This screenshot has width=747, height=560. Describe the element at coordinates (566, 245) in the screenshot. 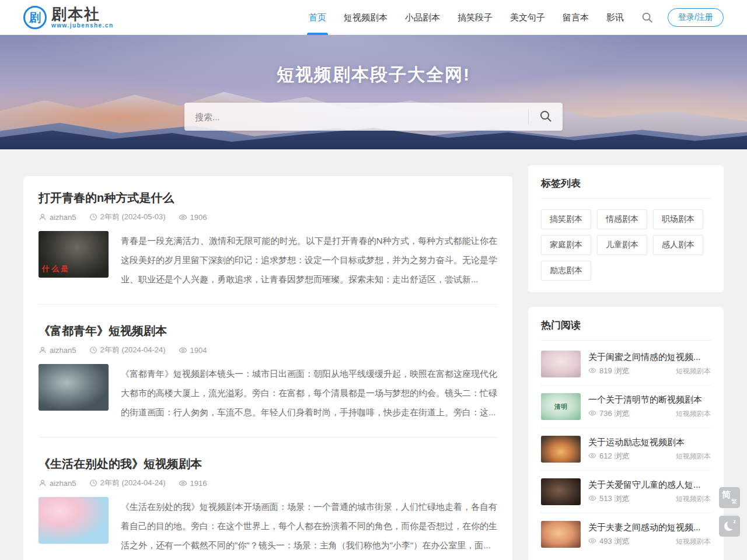

I see `tag-family-scripts: 家庭剧本` at that location.